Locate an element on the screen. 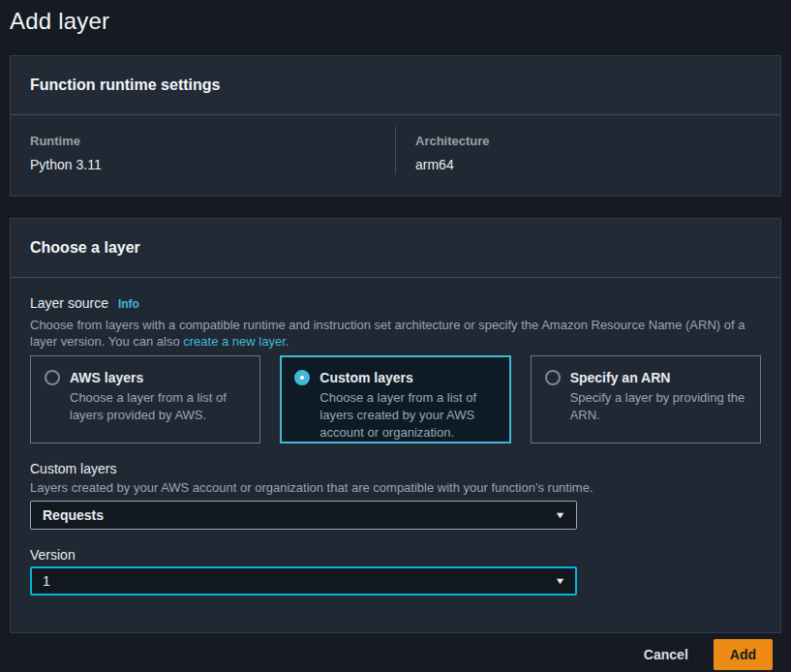 The image size is (791, 672). option-label: Specify an ARN is located at coordinates (621, 378).